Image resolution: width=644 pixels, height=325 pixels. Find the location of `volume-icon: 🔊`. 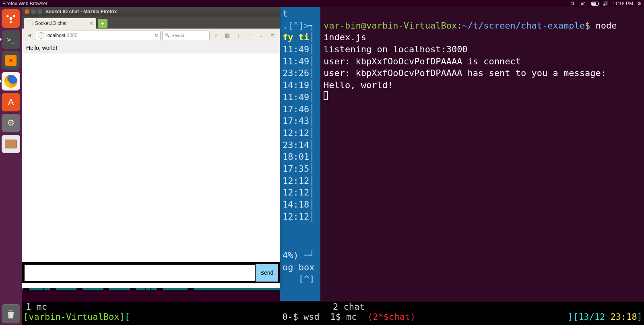

volume-icon: 🔊 is located at coordinates (605, 4).